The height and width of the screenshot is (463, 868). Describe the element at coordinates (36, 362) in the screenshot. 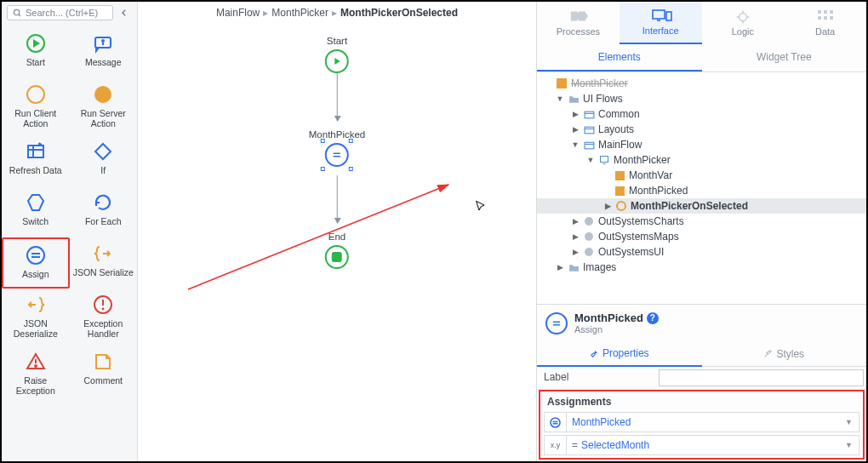

I see `raise-exception-icon` at that location.